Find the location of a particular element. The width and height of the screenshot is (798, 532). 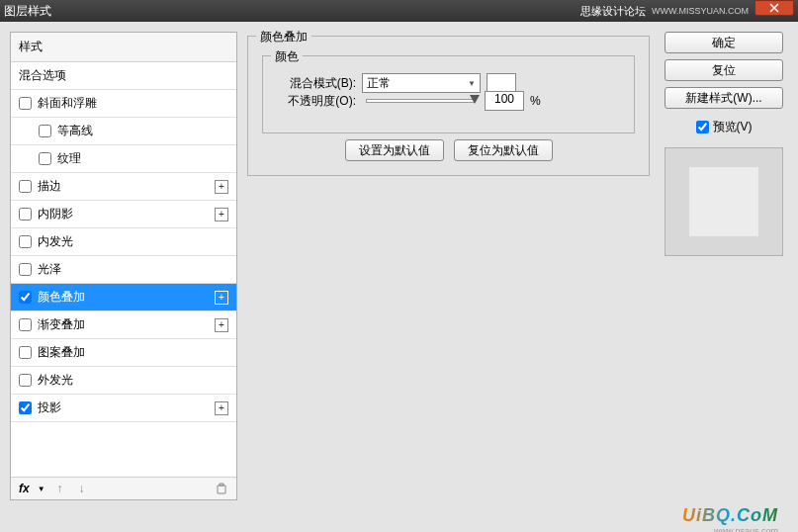

color-section-label: 颜色 is located at coordinates (287, 57).